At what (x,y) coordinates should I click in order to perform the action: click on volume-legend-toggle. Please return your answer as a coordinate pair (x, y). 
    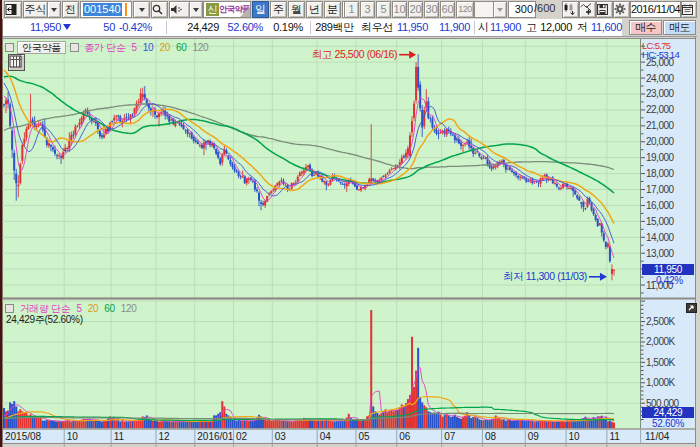
    Looking at the image, I should click on (10, 308).